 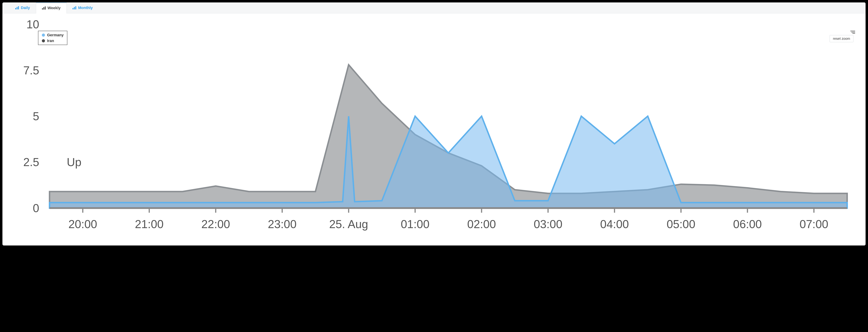 What do you see at coordinates (814, 224) in the screenshot?
I see `svg-text: 07:00` at bounding box center [814, 224].